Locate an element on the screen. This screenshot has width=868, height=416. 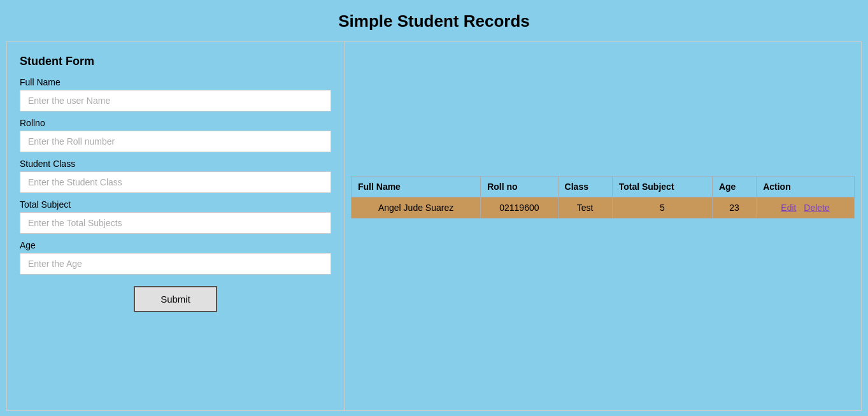
fullname-input is located at coordinates (176, 101).